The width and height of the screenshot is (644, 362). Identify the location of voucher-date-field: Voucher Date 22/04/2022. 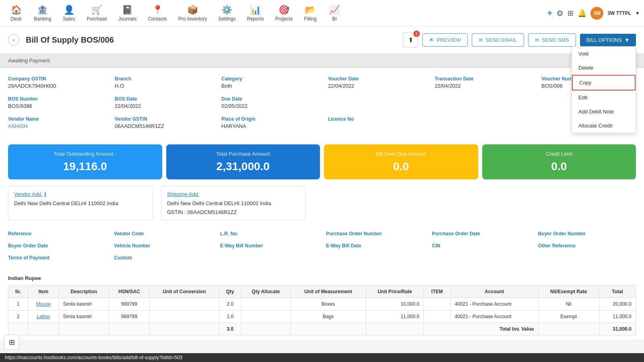
(375, 82).